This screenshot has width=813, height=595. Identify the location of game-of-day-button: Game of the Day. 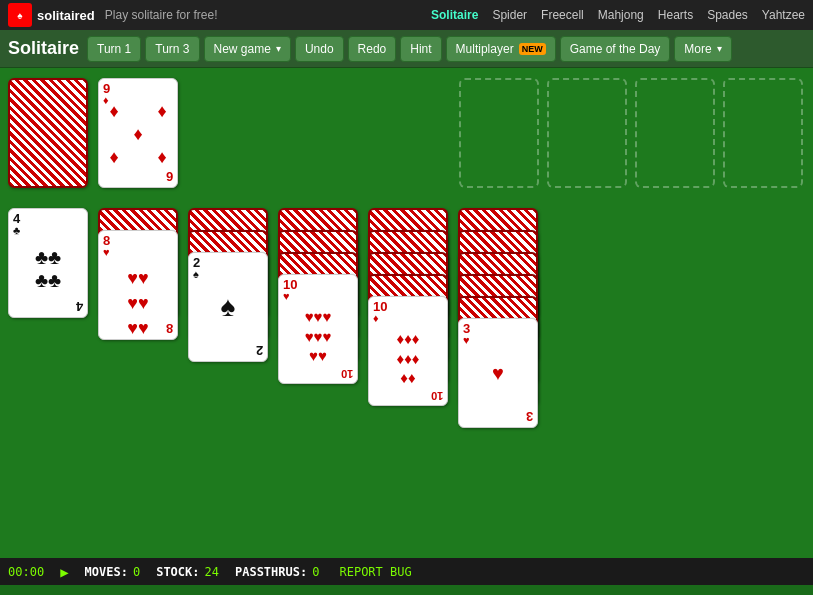
(616, 49).